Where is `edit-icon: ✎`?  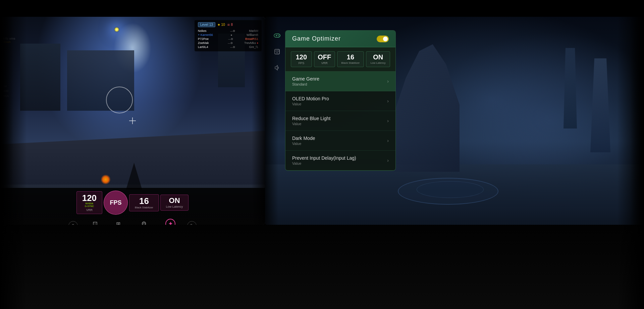
edit-icon: ✎ is located at coordinates (192, 223).